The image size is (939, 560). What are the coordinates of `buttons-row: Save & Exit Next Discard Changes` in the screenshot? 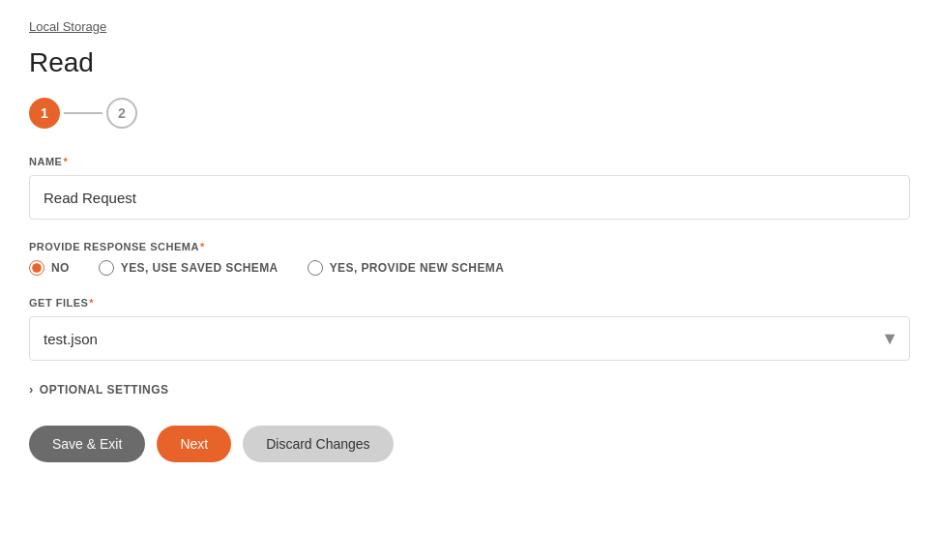 It's located at (470, 444).